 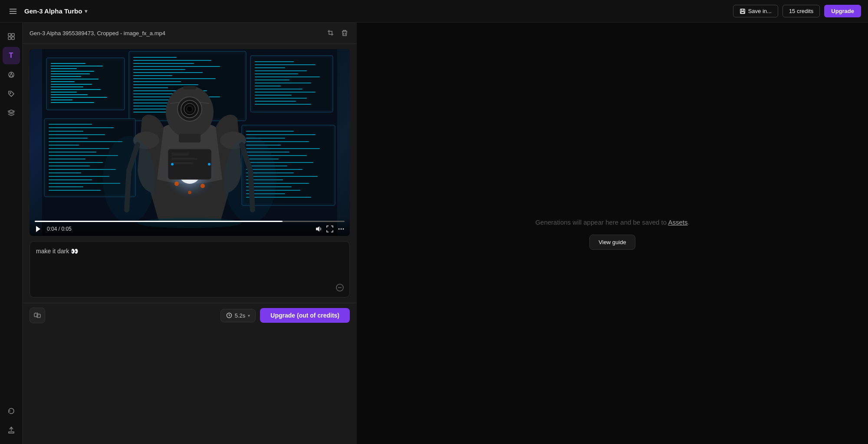 What do you see at coordinates (319, 229) in the screenshot?
I see `volume-button` at bounding box center [319, 229].